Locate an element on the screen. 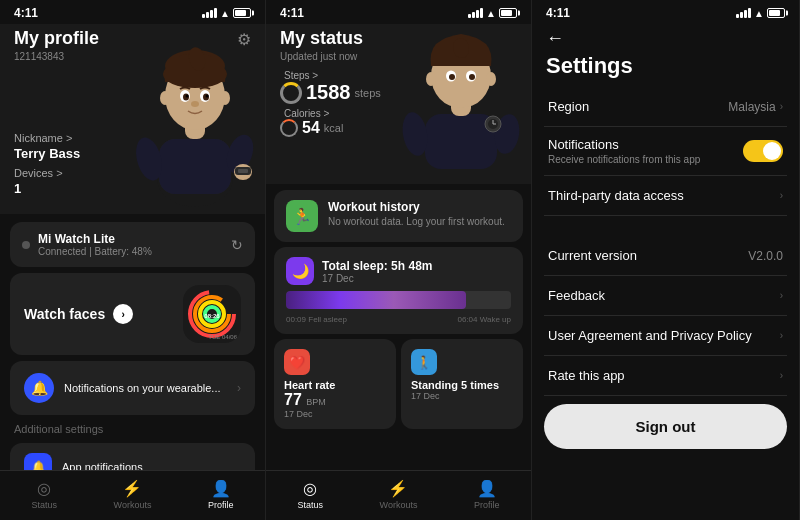 The image size is (800, 520). svg-text: 08:26 is located at coordinates (212, 316).